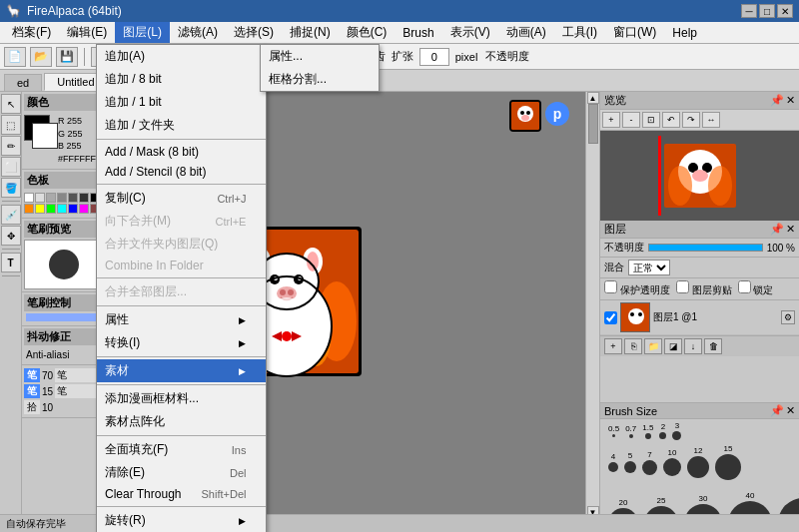 The height and width of the screenshot is (532, 799). What do you see at coordinates (23, 82) in the screenshot?
I see `tab-ed: ed` at bounding box center [23, 82].